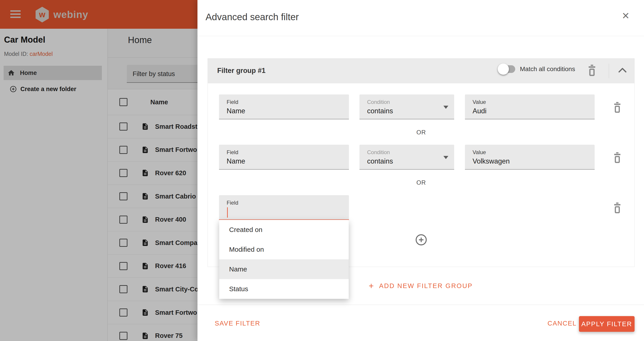  What do you see at coordinates (421, 240) in the screenshot?
I see `add-condition-button` at bounding box center [421, 240].